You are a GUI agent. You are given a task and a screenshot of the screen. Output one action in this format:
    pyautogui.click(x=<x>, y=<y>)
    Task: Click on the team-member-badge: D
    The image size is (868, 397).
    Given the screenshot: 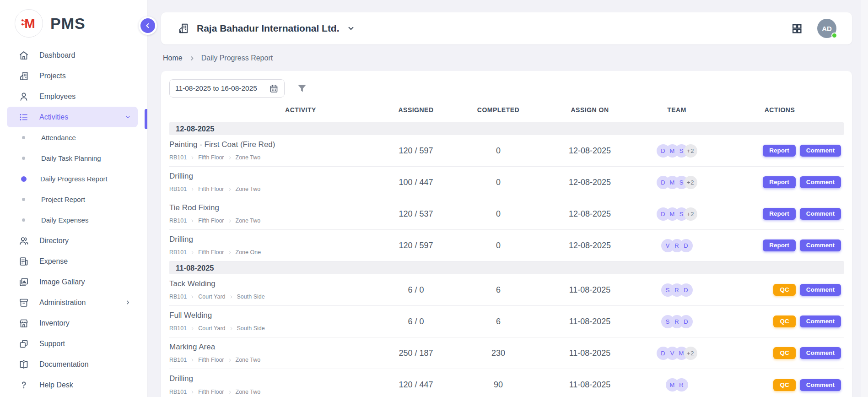 What is the action you would take?
    pyautogui.click(x=686, y=321)
    